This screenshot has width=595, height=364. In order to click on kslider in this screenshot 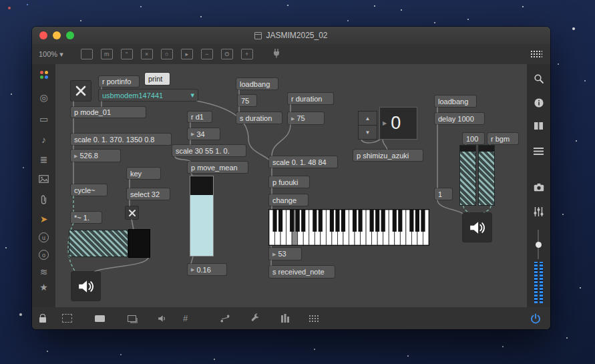, I will do `click(349, 227)`.